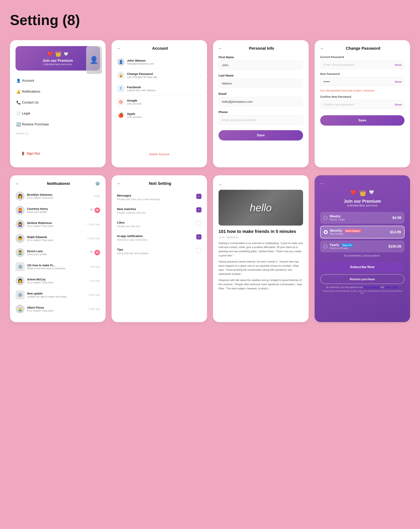  I want to click on email-input, so click(261, 102).